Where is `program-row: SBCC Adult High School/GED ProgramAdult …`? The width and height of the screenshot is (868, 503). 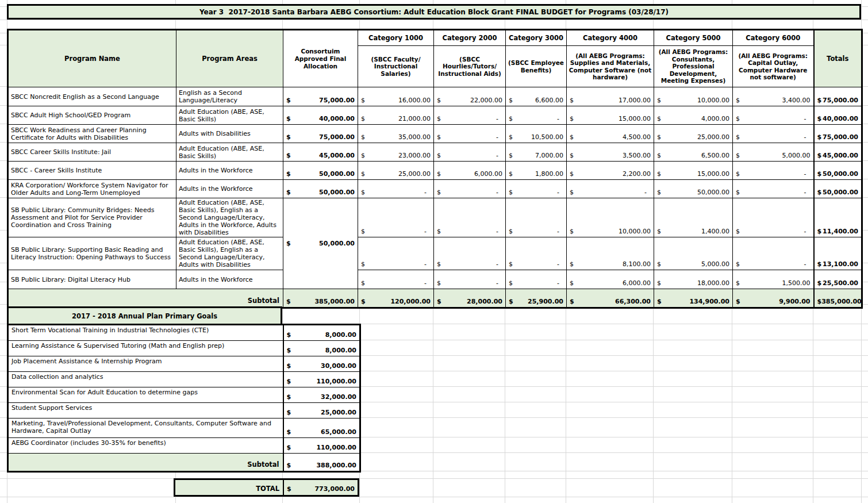 program-row: SBCC Adult High School/GED ProgramAdult … is located at coordinates (435, 116).